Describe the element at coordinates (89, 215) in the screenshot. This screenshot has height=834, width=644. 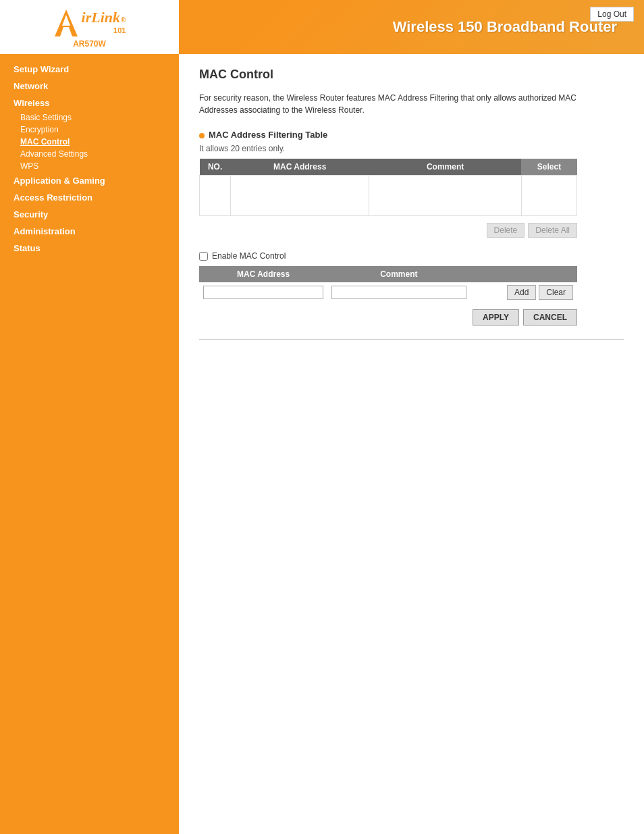
I see `sidebar-item-security: Security` at that location.